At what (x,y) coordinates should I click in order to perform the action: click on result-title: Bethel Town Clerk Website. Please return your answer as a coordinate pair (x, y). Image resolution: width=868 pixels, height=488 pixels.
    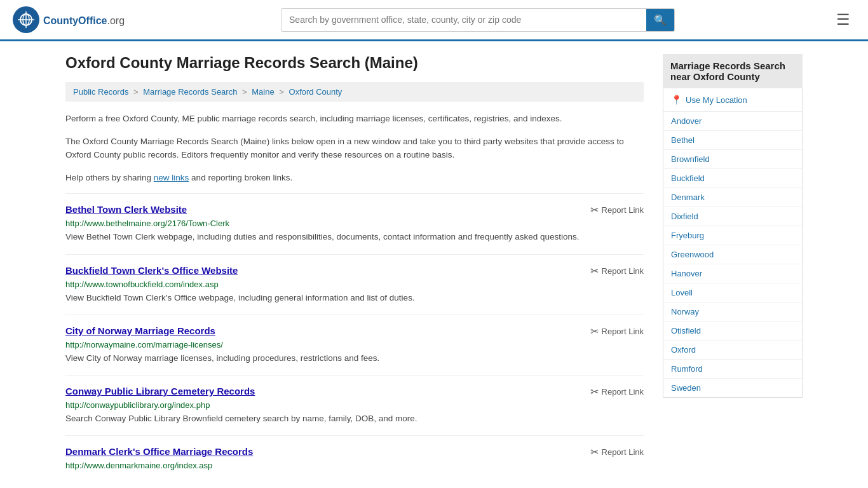
    Looking at the image, I should click on (126, 210).